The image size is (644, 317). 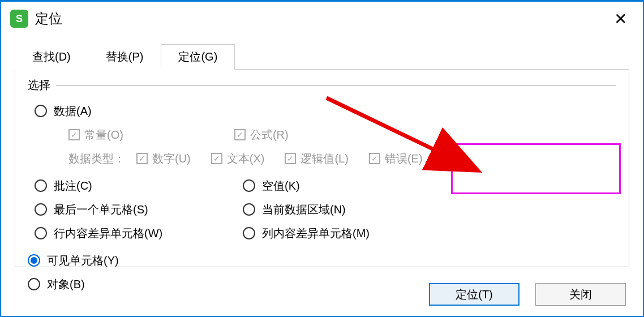 What do you see at coordinates (316, 233) in the screenshot?
I see `label-col-diff: 列内容差异单元格(M)` at bounding box center [316, 233].